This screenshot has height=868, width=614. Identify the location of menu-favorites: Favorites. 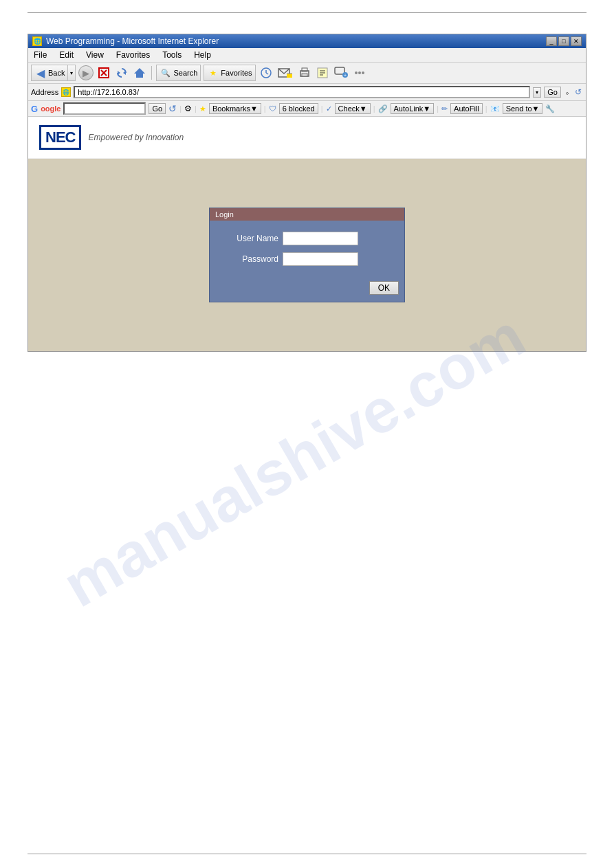
(133, 55).